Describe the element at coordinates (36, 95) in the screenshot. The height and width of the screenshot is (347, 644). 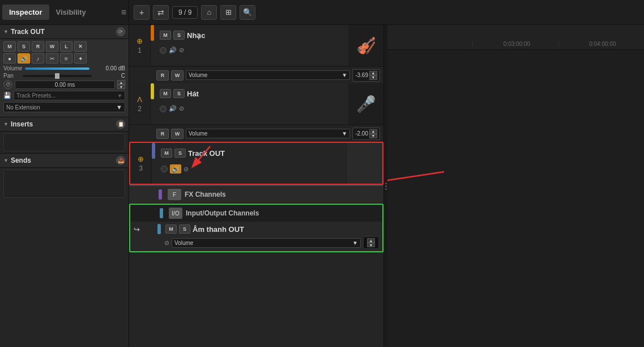
I see `presets-label: Track Presets...` at that location.